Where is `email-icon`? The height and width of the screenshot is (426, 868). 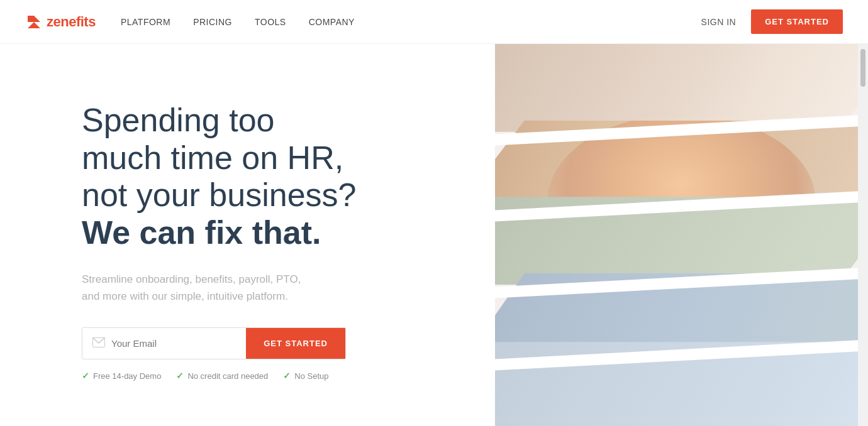
email-icon is located at coordinates (99, 344).